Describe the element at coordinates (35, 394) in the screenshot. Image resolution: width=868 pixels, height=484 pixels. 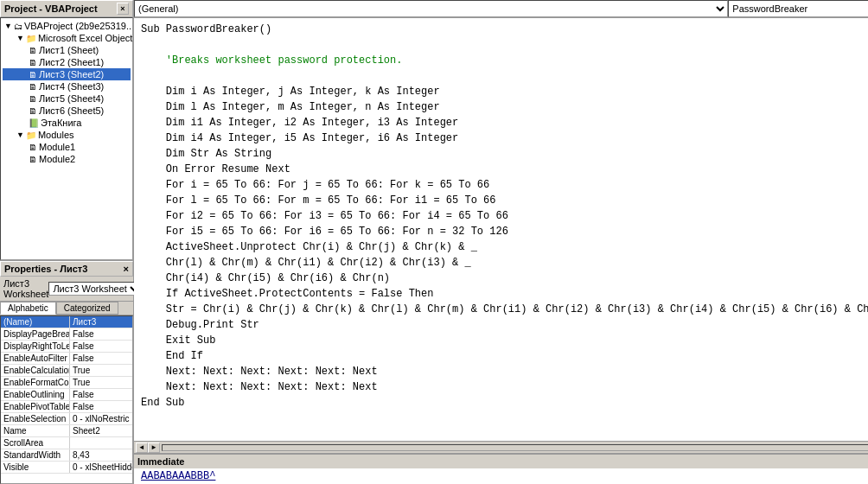
I see `prop-name: EnableOutlining` at that location.